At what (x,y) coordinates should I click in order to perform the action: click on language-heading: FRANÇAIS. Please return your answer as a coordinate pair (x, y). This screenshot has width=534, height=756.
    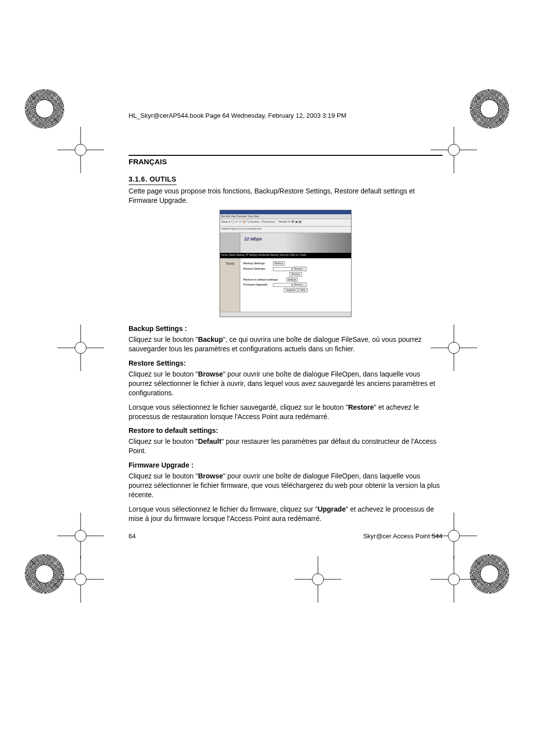
    Looking at the image, I should click on (286, 162).